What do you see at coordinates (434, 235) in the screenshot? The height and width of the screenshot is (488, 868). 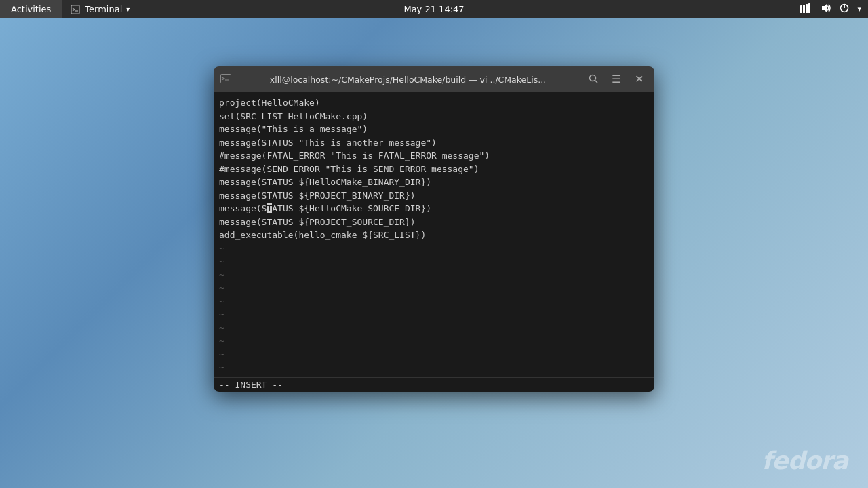 I see `code-line: add_executable(hello_cmake ${SRC_LIST})` at bounding box center [434, 235].